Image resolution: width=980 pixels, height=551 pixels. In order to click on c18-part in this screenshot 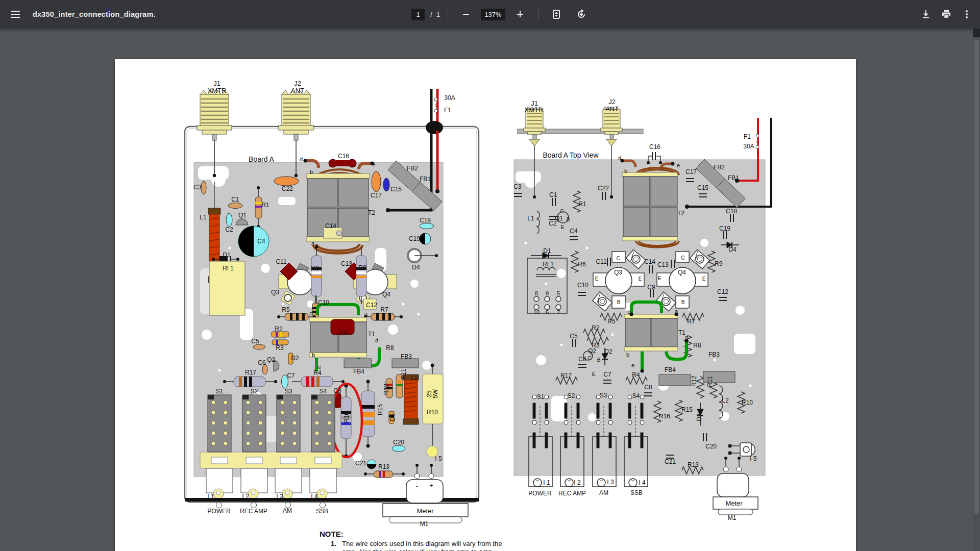, I will do `click(427, 227)`.